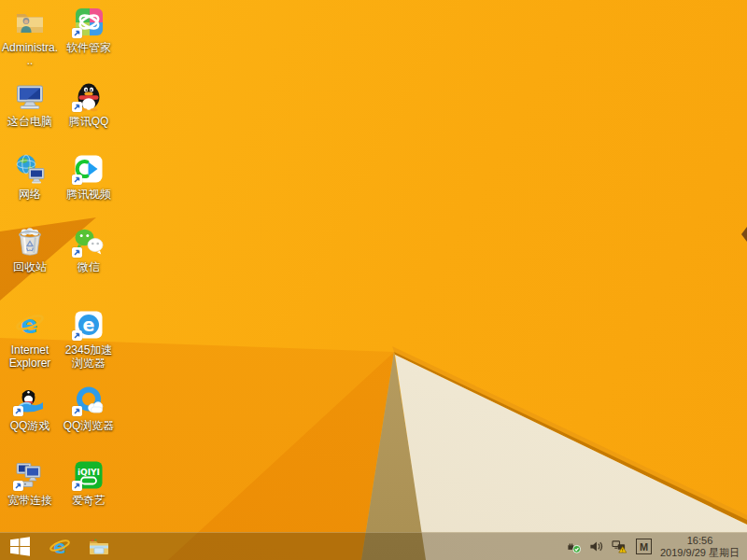 This screenshot has height=560, width=747. What do you see at coordinates (620, 547) in the screenshot?
I see `network-warning-icon` at bounding box center [620, 547].